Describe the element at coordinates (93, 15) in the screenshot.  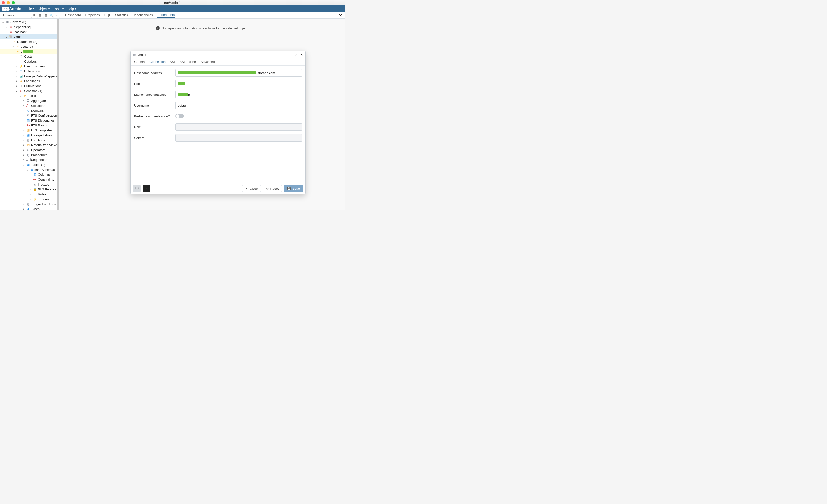
I see `tab-properties: Properties` at that location.